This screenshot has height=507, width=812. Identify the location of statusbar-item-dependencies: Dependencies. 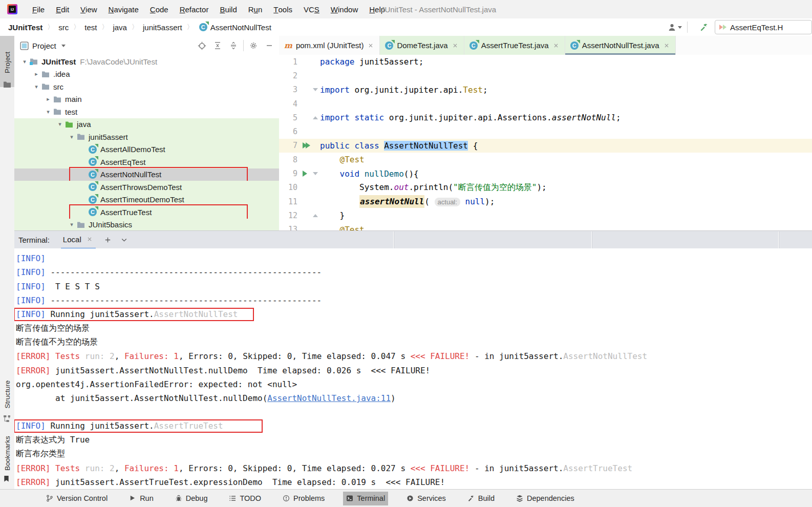
(545, 499).